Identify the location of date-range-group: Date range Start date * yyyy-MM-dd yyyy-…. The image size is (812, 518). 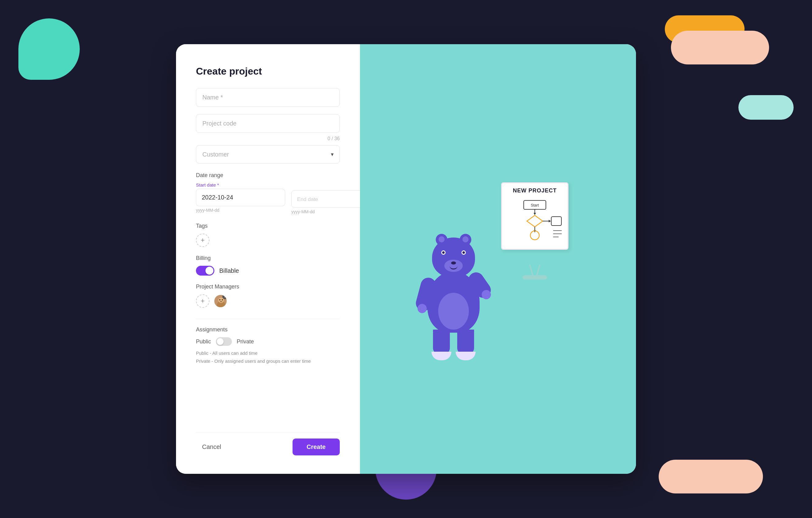
(268, 193).